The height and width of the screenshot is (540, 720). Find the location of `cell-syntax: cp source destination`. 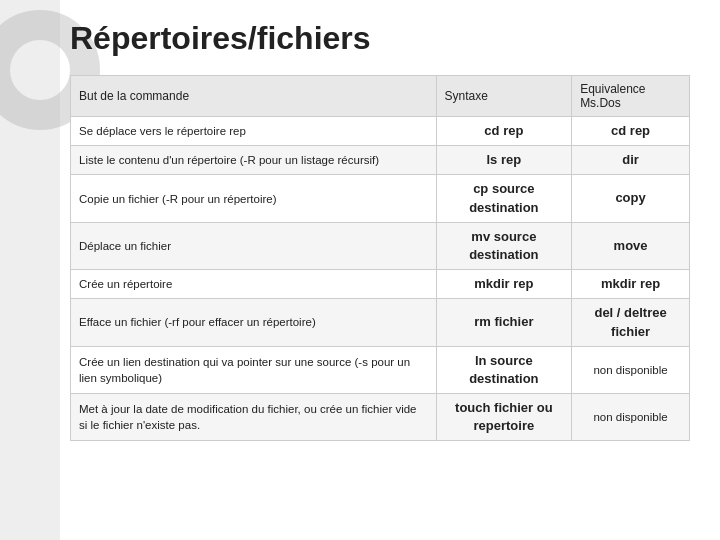

cell-syntax: cp source destination is located at coordinates (504, 198).